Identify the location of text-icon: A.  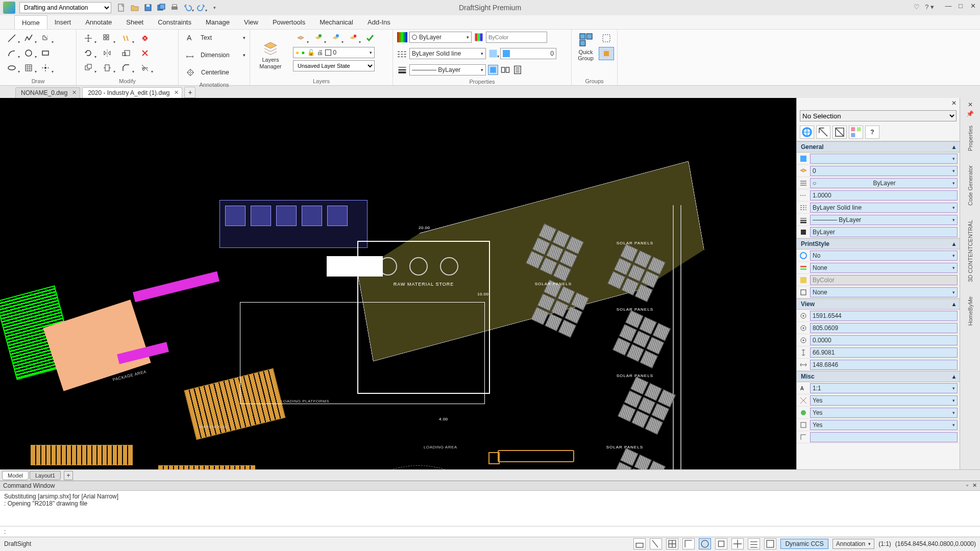
(190, 38).